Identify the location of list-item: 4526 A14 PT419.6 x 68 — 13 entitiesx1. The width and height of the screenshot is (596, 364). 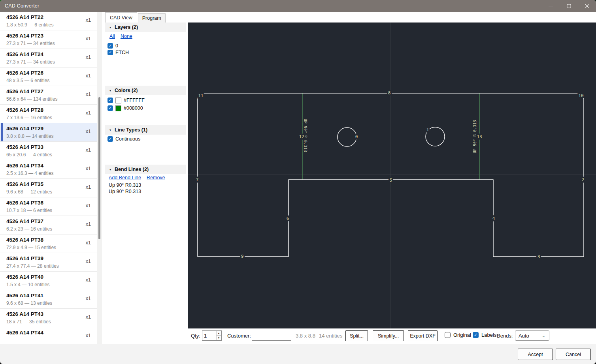
(49, 299).